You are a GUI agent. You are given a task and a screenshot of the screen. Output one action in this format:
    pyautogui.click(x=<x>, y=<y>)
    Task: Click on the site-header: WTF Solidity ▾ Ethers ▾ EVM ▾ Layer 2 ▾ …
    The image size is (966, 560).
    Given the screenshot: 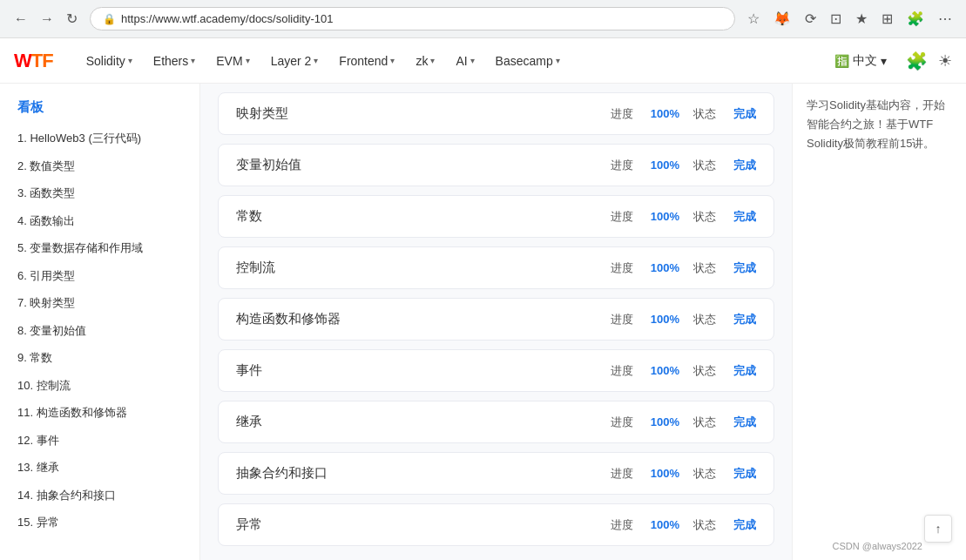 What is the action you would take?
    pyautogui.click(x=483, y=61)
    